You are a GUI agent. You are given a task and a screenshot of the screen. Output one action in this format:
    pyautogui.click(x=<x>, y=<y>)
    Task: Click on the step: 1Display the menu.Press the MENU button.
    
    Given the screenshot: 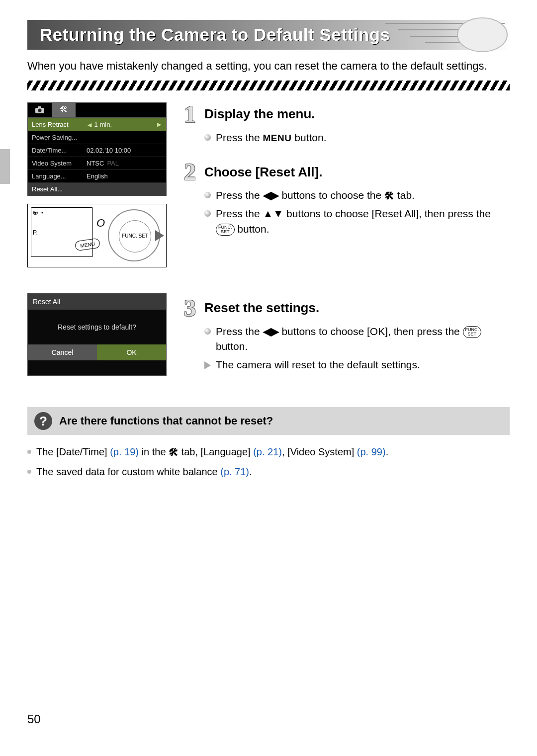 What is the action you would take?
    pyautogui.click(x=345, y=124)
    